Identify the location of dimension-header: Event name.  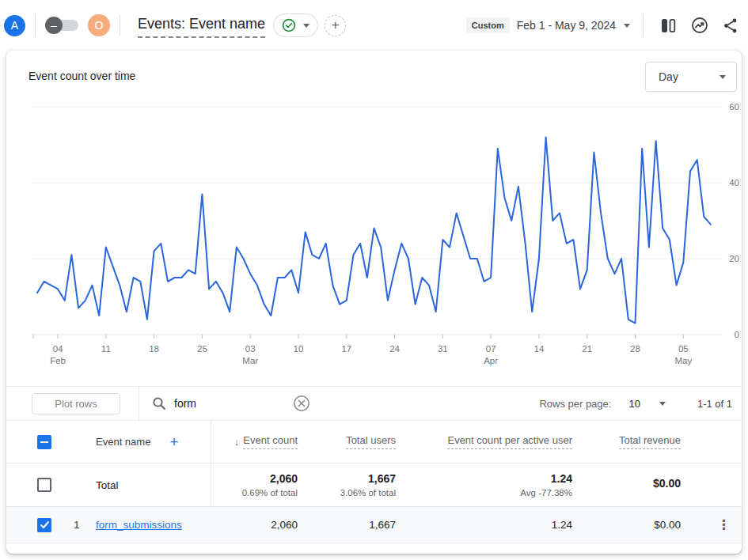
(123, 441).